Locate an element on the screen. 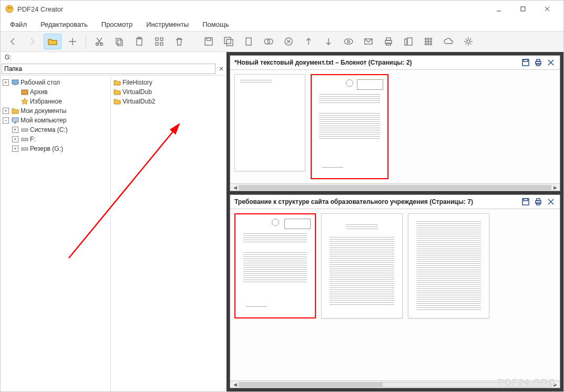 The width and height of the screenshot is (564, 392). horizontal-scrollbar: ◀ ▶ is located at coordinates (395, 187).